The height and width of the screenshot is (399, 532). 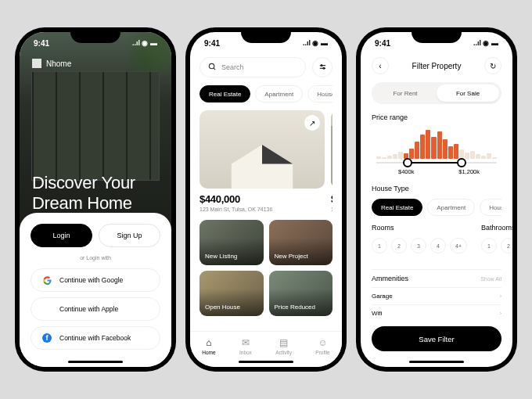 What do you see at coordinates (493, 66) in the screenshot?
I see `reset-button: ↻` at bounding box center [493, 66].